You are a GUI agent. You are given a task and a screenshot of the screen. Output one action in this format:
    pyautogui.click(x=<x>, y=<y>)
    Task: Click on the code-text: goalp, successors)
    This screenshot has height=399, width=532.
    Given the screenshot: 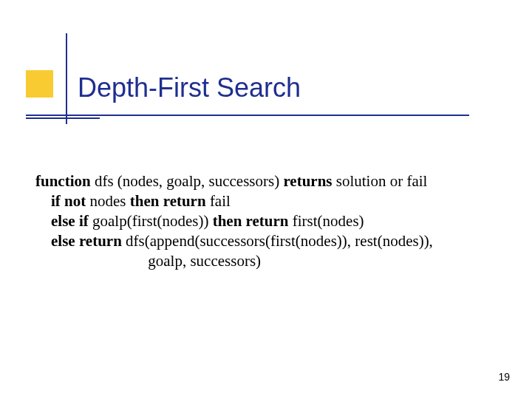 What is the action you would take?
    pyautogui.click(x=148, y=261)
    